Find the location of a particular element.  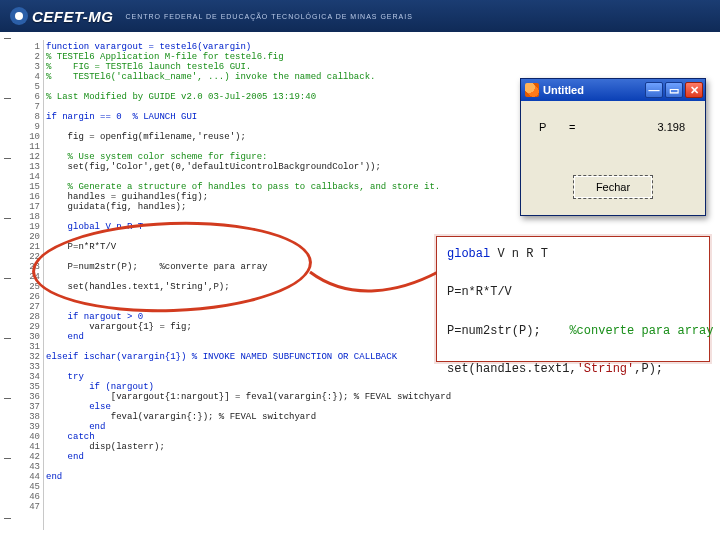

left-ruler is located at coordinates (8, 286).